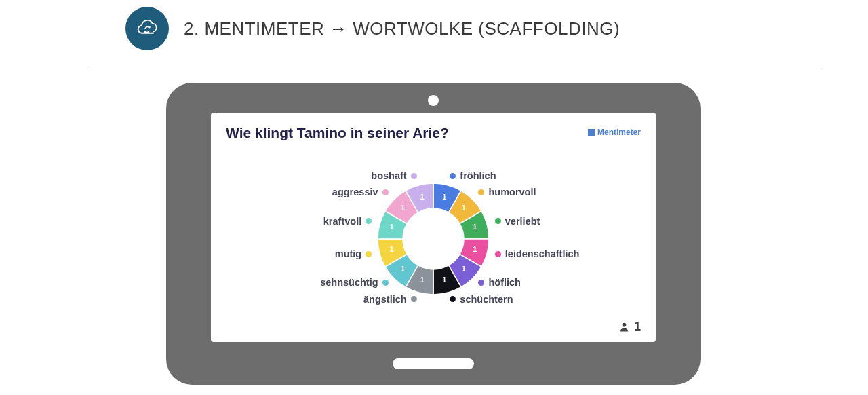 The width and height of the screenshot is (868, 395). Describe the element at coordinates (393, 176) in the screenshot. I see `segment-label: boshaft` at that location.